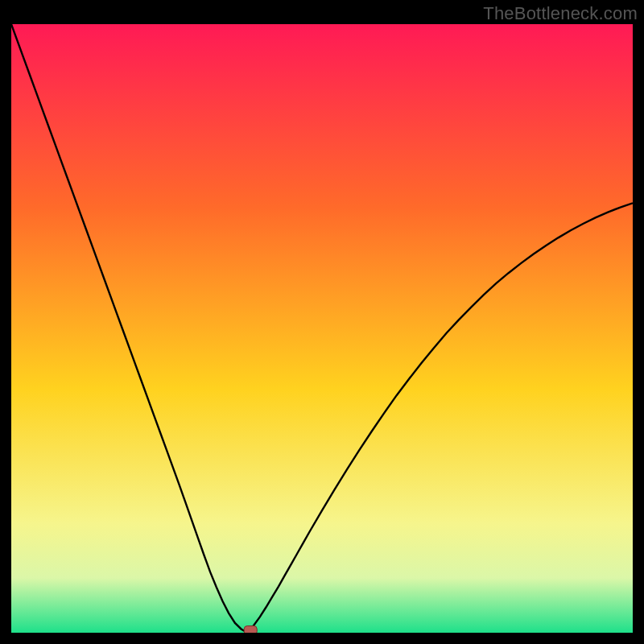 This screenshot has height=644, width=644. I want to click on watermark-text: TheBottleneck.com, so click(560, 14).